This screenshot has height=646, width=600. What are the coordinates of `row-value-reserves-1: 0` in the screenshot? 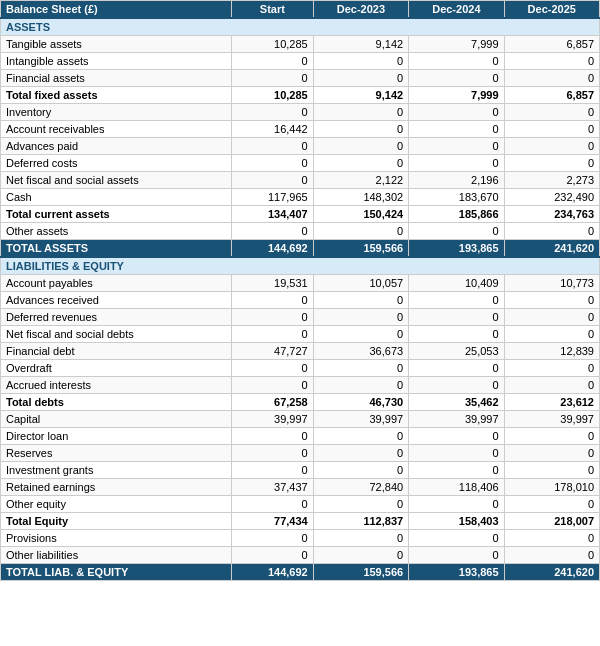 It's located at (360, 454).